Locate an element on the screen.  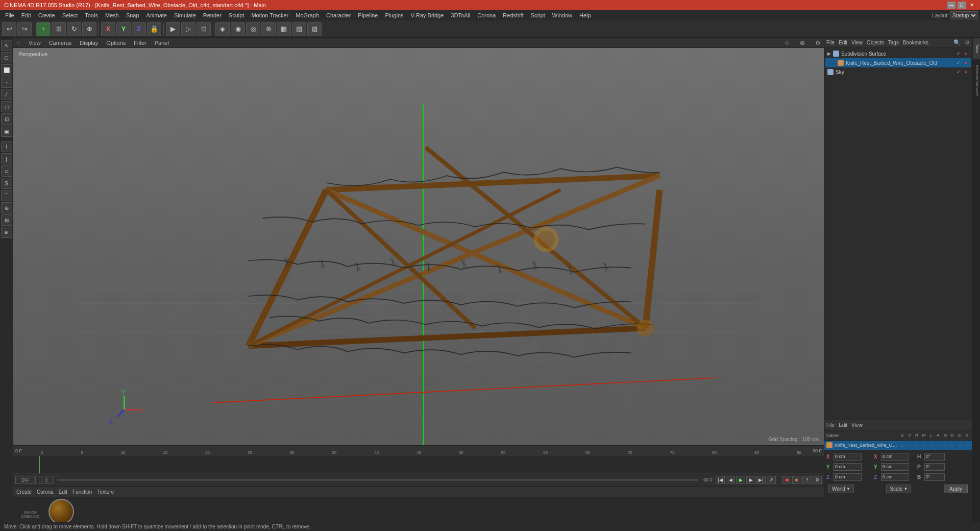
timeline-ruler: 0 F 0 5 10 15 20 25 30 35 is located at coordinates (419, 451).